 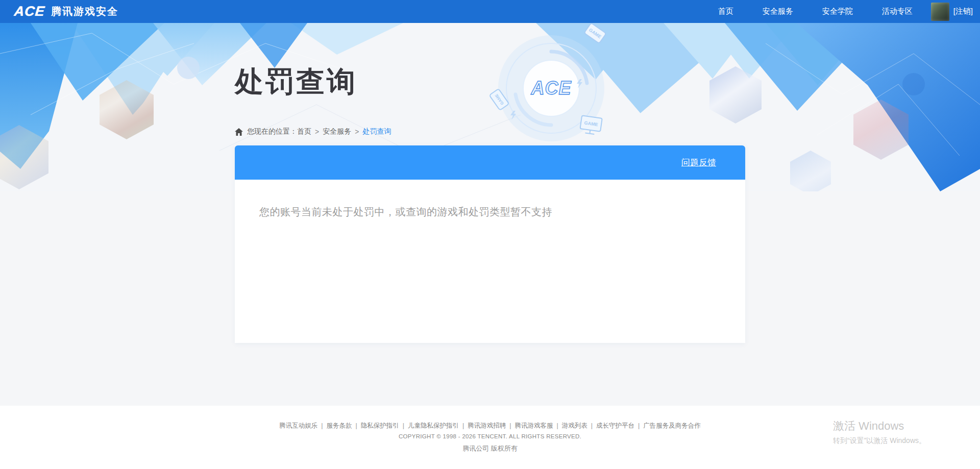 I want to click on footer-link-game-list: 游戏列表, so click(x=575, y=426).